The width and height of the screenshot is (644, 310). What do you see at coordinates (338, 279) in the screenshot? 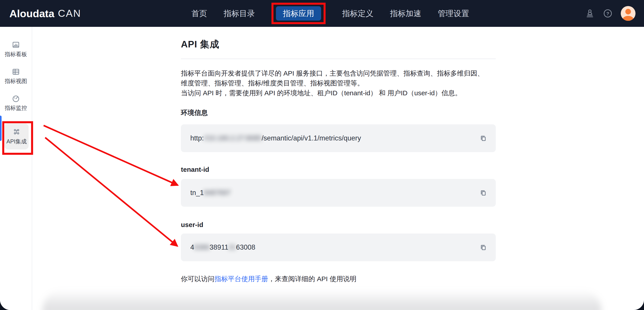
I see `manual-note: 你可以访问指标平台使用手册，来查阅详细的 API 使用说明` at bounding box center [338, 279].